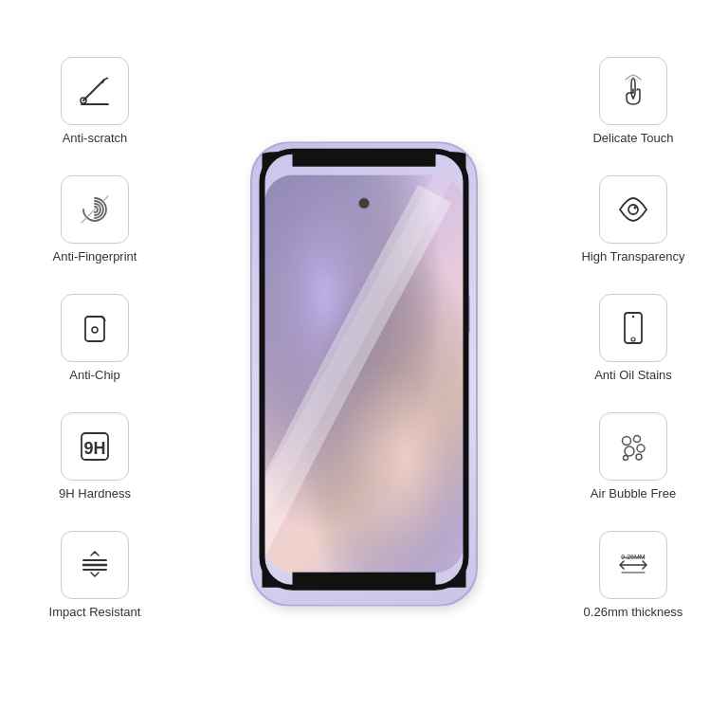  What do you see at coordinates (95, 138) in the screenshot?
I see `anti-scratch-label: Anti-scratch` at bounding box center [95, 138].